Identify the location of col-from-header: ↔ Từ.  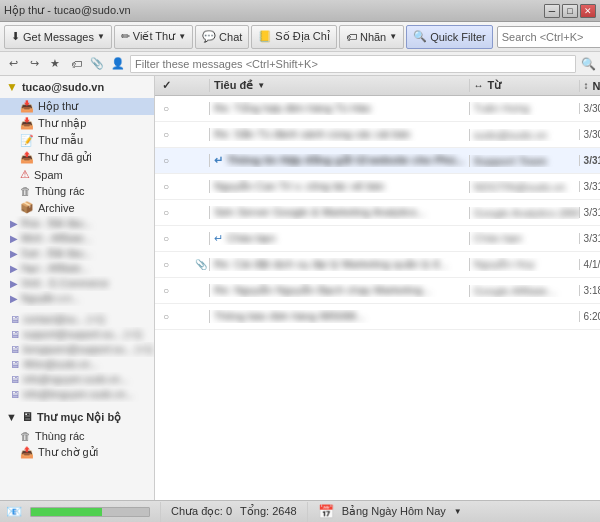
(524, 86).